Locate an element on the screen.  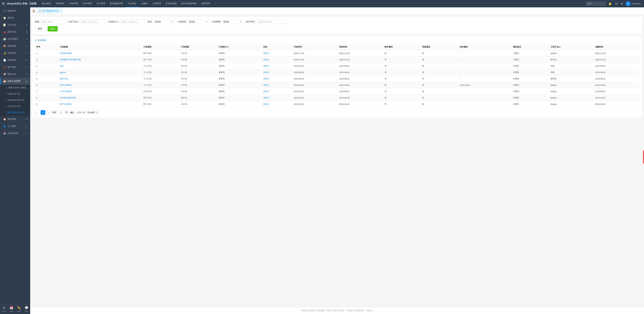
cell-created: 2020-11-16 is located at coordinates (616, 53).